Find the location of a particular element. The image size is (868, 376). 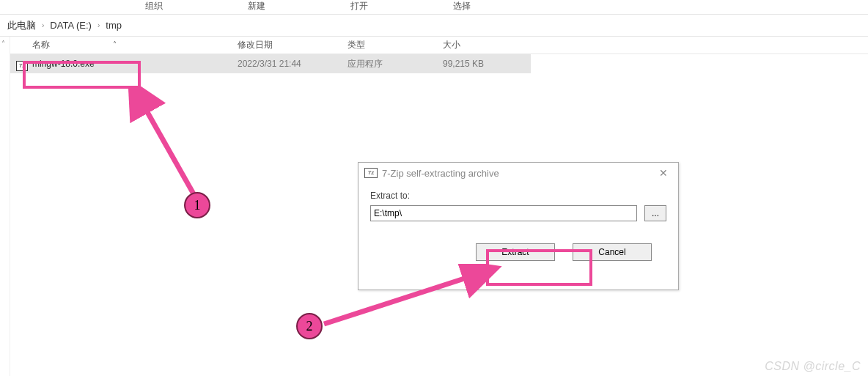

cancel-button: Cancel is located at coordinates (612, 252).